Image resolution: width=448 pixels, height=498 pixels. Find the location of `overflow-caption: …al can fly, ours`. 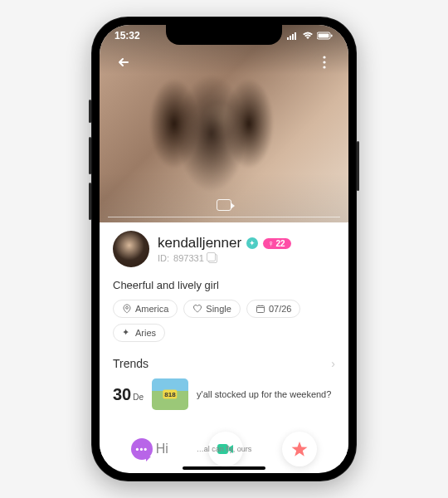

overflow-caption: …al can fly, ours is located at coordinates (224, 449).